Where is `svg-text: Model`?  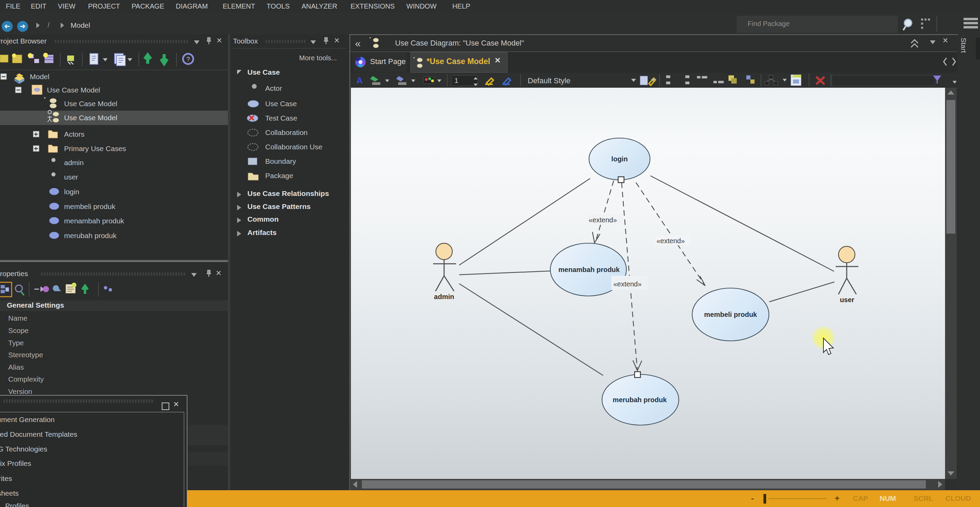 svg-text: Model is located at coordinates (40, 77).